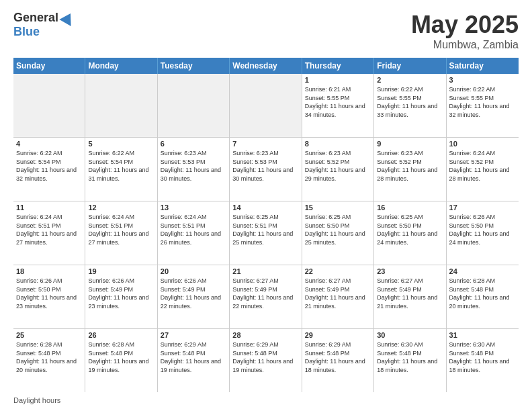 This screenshot has width=532, height=411. Describe the element at coordinates (49, 271) in the screenshot. I see `day-number: 18` at that location.